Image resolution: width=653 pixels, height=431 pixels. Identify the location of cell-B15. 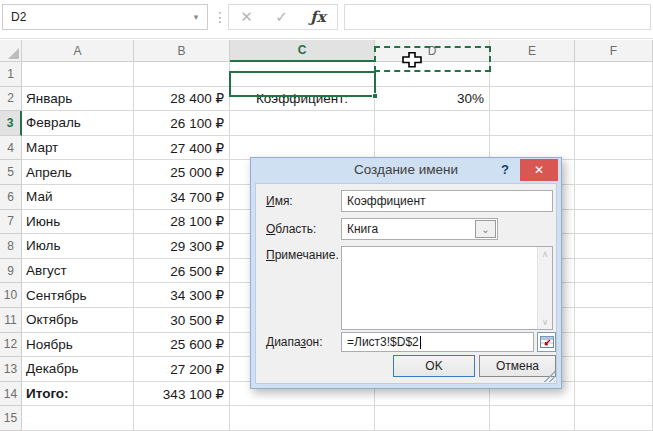
(182, 418).